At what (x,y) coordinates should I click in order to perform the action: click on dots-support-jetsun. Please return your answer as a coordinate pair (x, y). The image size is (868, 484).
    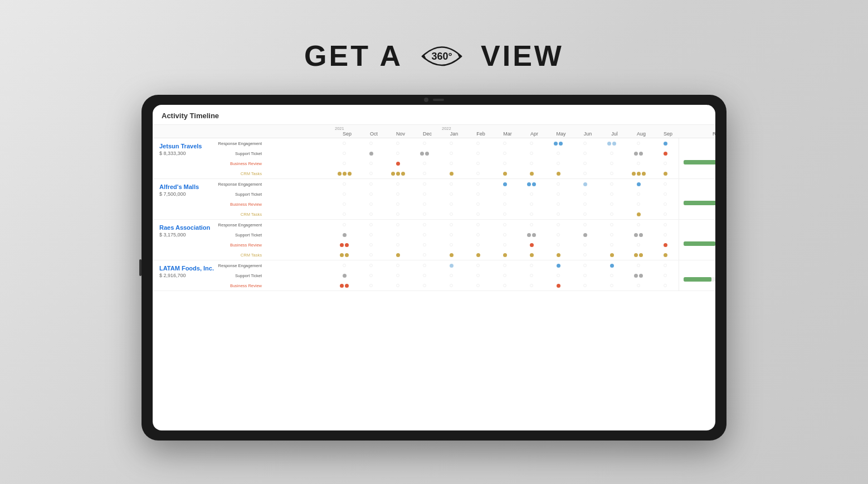
    Looking at the image, I should click on (505, 154).